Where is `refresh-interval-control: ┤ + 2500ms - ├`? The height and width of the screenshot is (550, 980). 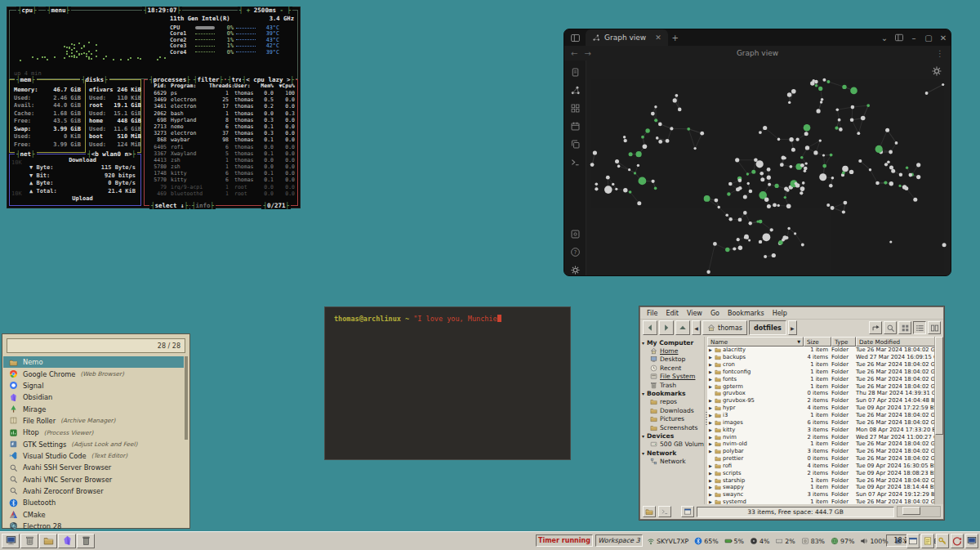
refresh-interval-control: ┤ + 2500ms - ├ is located at coordinates (265, 10).